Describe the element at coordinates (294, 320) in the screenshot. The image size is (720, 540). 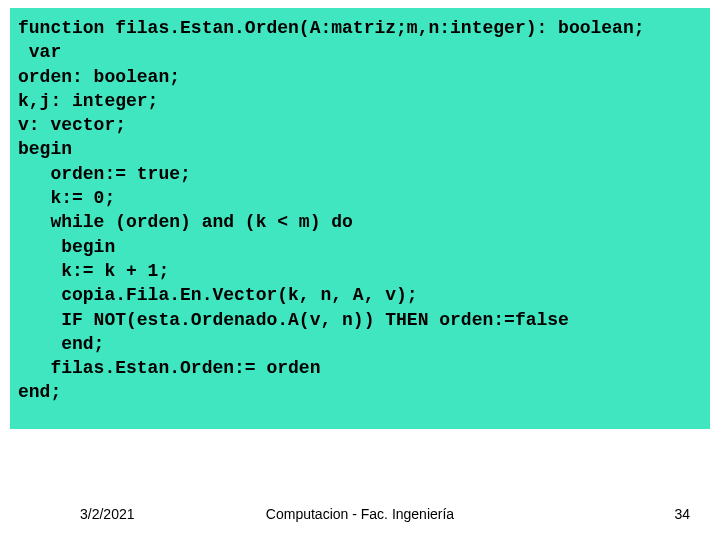
I see `code-line: IF NOT(esta.Ordenado.A(v, n)) THEN orden…` at that location.